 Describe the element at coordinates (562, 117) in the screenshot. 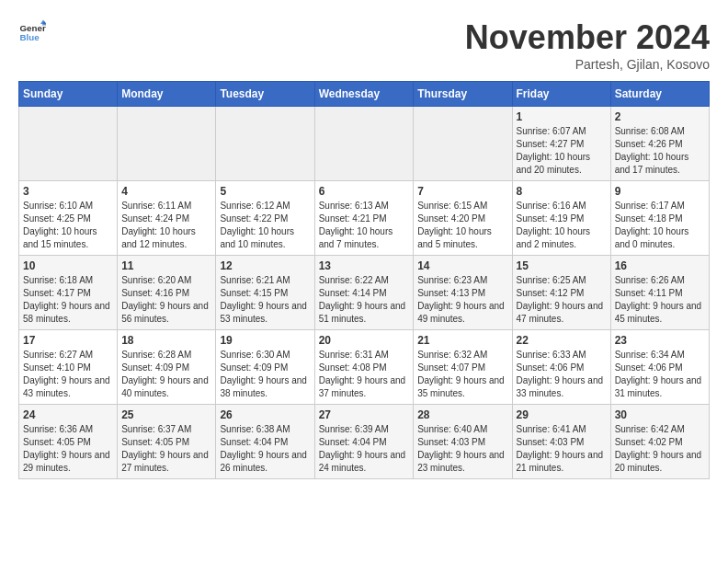

I see `day-number: 1` at that location.